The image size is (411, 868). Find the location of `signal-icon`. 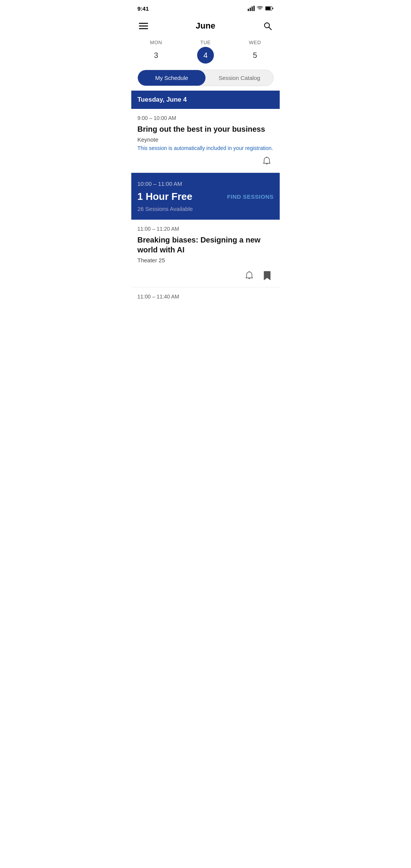

signal-icon is located at coordinates (251, 8).